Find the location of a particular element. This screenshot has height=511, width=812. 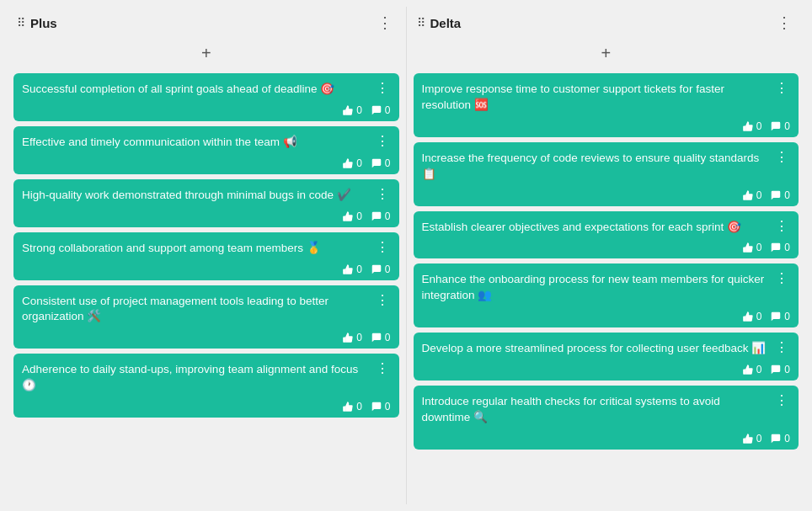

card-menu-button-plus-6: ⋮ is located at coordinates (382, 369).